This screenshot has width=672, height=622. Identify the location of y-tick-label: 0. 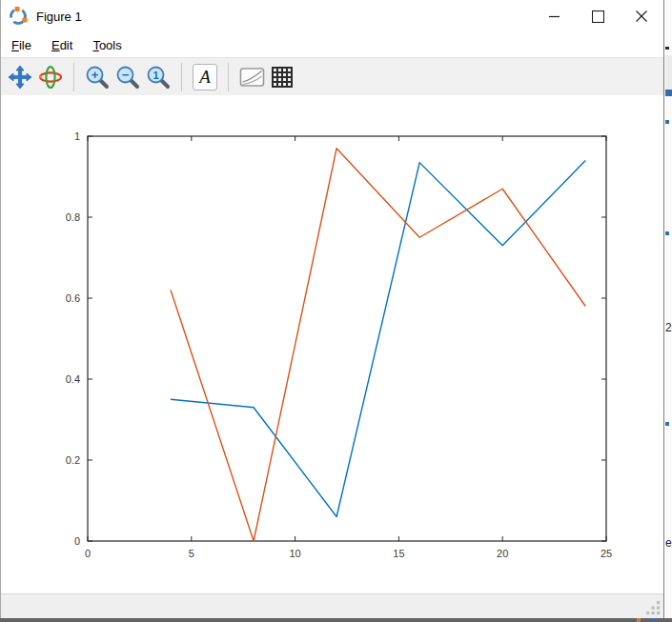
(77, 541).